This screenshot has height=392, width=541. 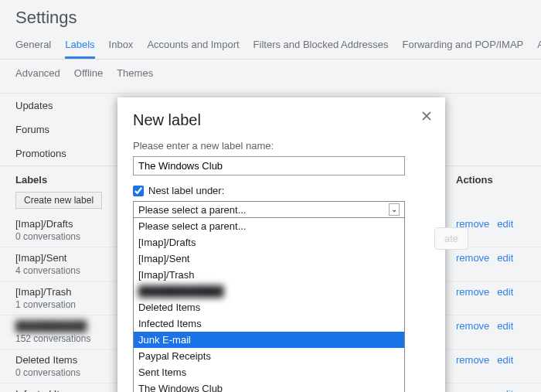 What do you see at coordinates (192, 210) in the screenshot?
I see `select-value: Please select a parent...` at bounding box center [192, 210].